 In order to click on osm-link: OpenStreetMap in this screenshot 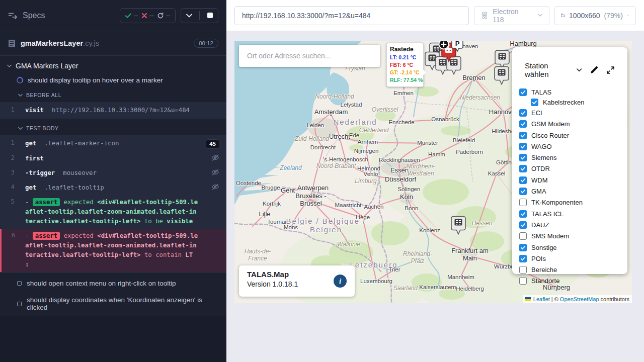, I will do `click(580, 299)`.